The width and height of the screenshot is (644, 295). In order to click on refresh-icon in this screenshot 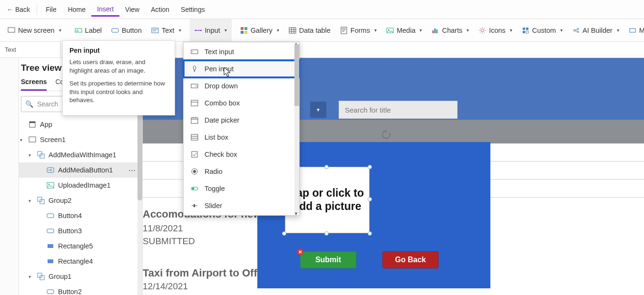, I will do `click(386, 134)`.